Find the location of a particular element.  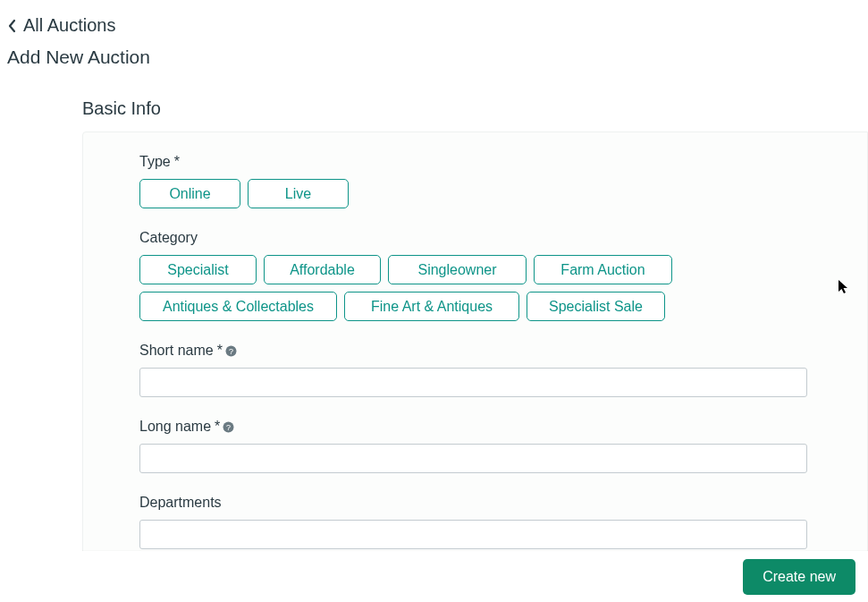

footer-bar: Create new is located at coordinates (476, 576).